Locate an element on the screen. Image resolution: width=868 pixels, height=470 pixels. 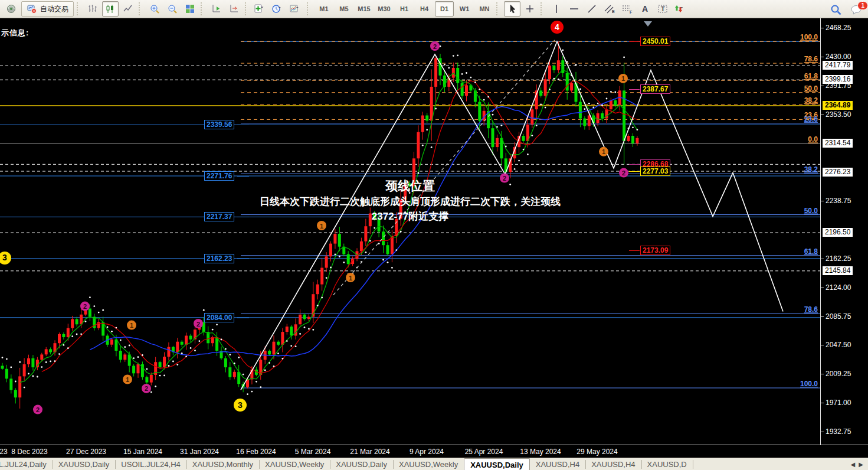
timeframe-button-M15: M15 is located at coordinates (364, 9).